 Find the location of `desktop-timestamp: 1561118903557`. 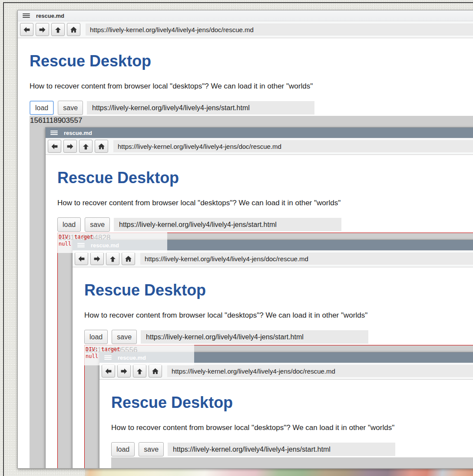

desktop-timestamp: 1561118903557 is located at coordinates (251, 121).